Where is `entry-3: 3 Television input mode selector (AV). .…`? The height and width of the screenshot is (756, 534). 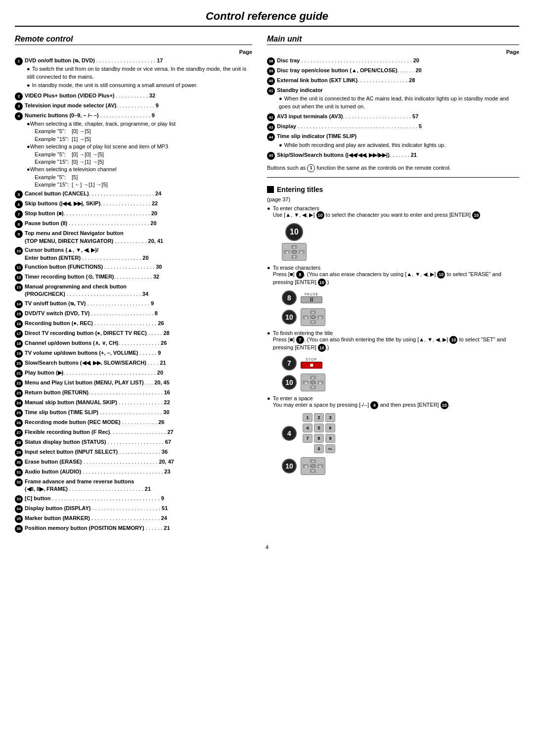
entry-3: 3 Television input mode selector (AV). .… is located at coordinates (134, 106).